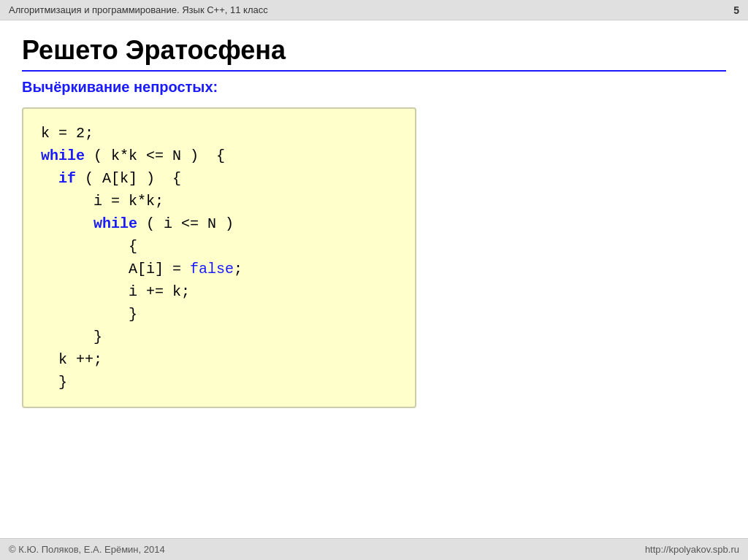  What do you see at coordinates (219, 178) in the screenshot?
I see `code-line-3: if ( A[k] ) {` at bounding box center [219, 178].